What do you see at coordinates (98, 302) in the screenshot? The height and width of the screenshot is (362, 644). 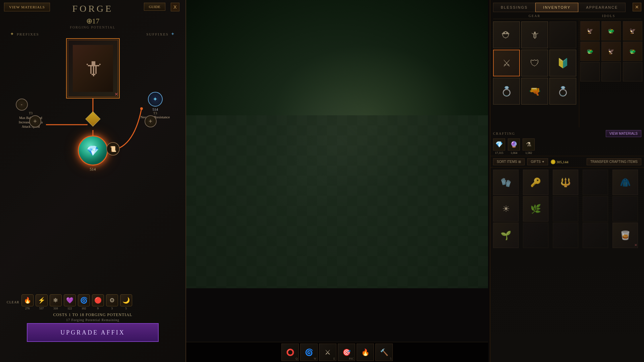 I see `shard-item-5: 🔴9` at bounding box center [98, 302].